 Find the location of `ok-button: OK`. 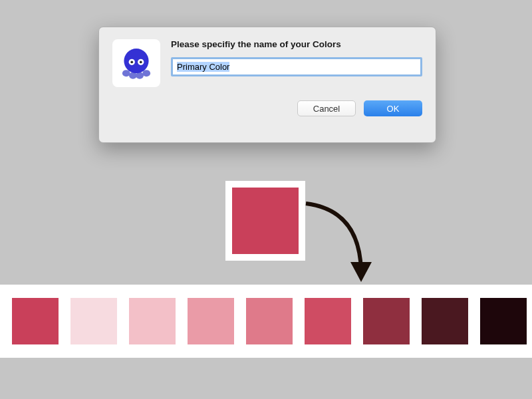

ok-button: OK is located at coordinates (393, 108).